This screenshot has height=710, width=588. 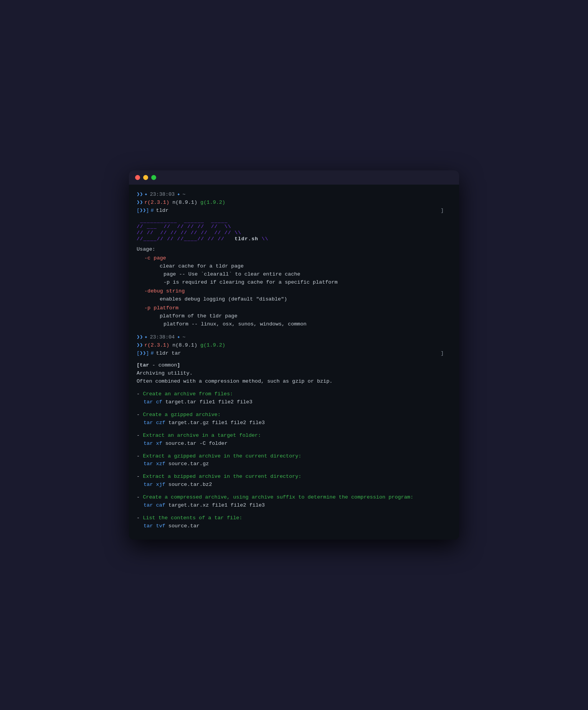 What do you see at coordinates (223, 299) in the screenshot?
I see `flag-debug-desc-text: enables debug logging (default "disable"…` at bounding box center [223, 299].